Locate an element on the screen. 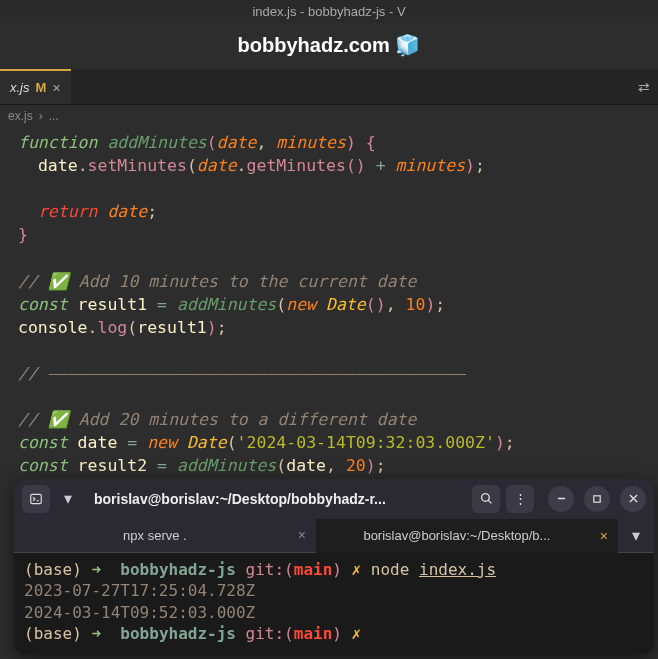 This screenshot has width=658, height=659. terminal-tab-serve: npx serve . × is located at coordinates (165, 536).